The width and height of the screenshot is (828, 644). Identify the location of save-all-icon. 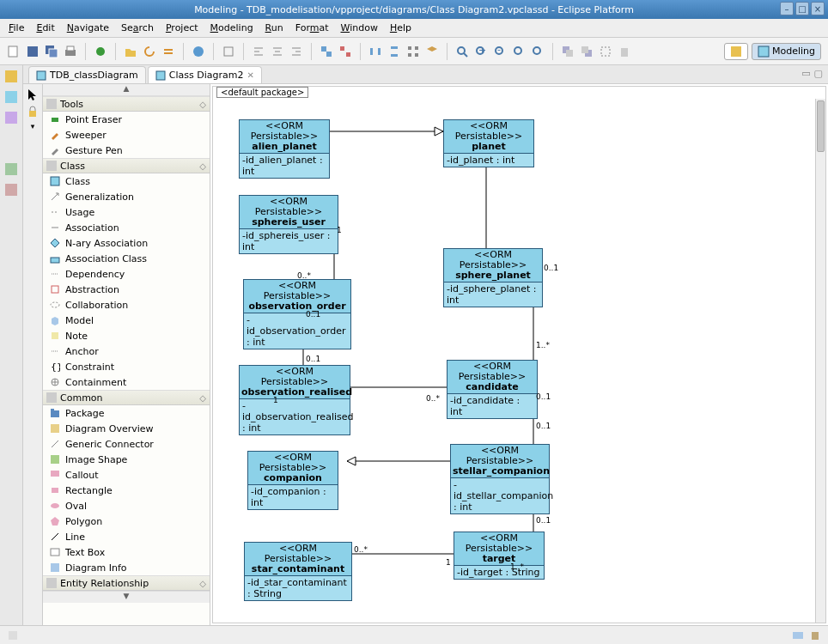
(52, 52).